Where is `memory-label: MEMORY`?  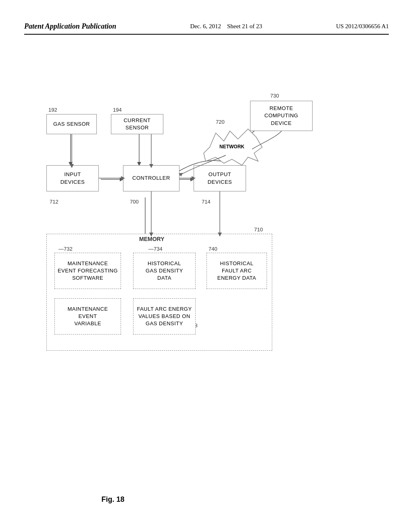 memory-label: MEMORY is located at coordinates (152, 239).